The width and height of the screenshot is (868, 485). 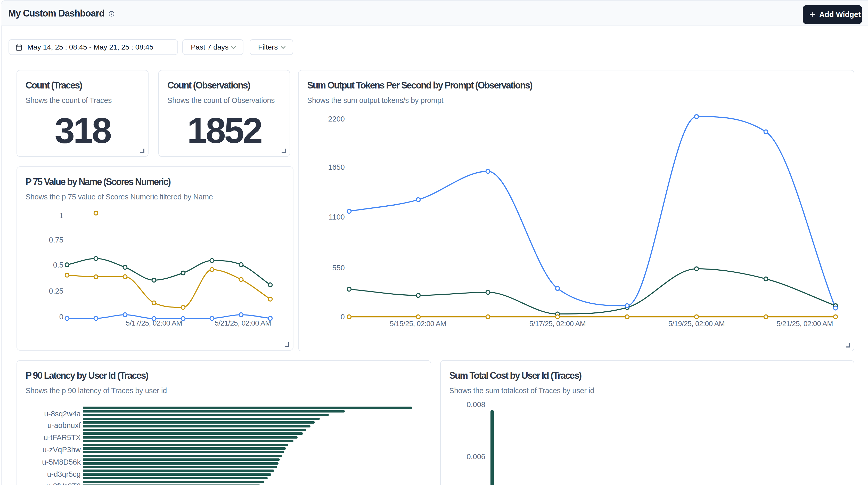 I want to click on svg-text: 0.75, so click(x=56, y=240).